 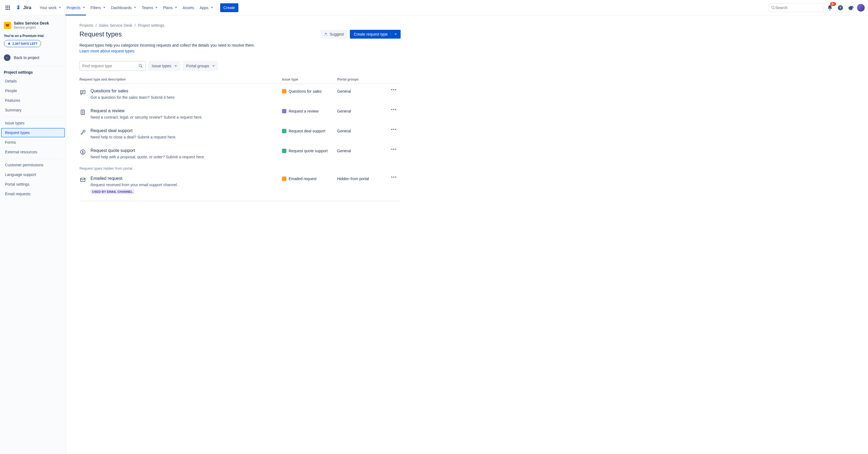 I want to click on sidebar-link-features: Features, so click(x=33, y=100).